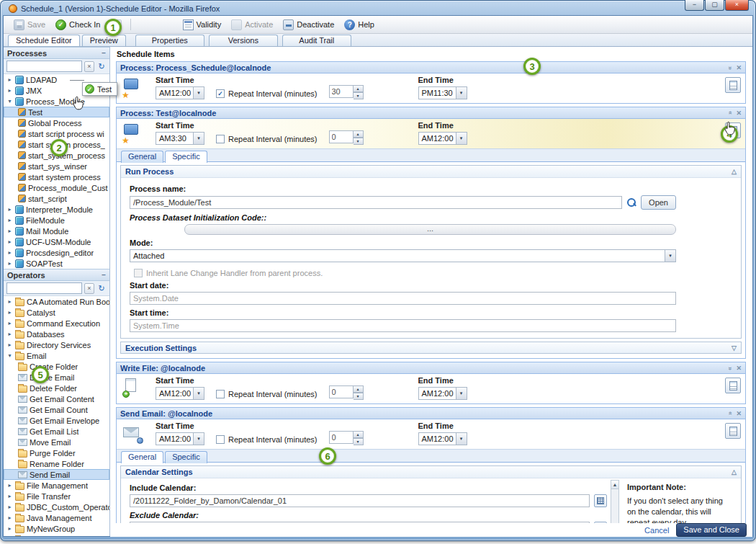  Describe the element at coordinates (44, 40) in the screenshot. I see `tab-schedule-editor: Schedule Editor` at that location.